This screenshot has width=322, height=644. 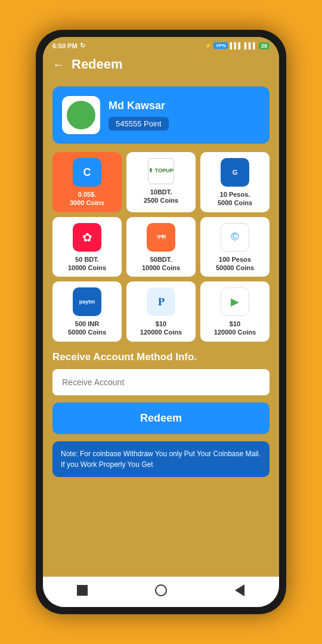 I want to click on sync-icon: ↻, so click(x=82, y=45).